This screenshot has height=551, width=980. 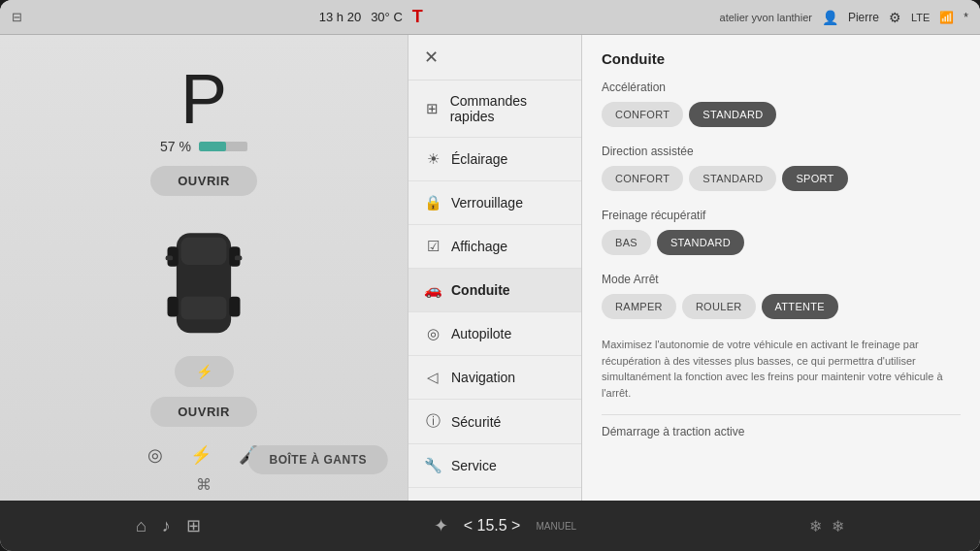 I want to click on menu-item-securite: ⓘ Sécurité, so click(x=495, y=422).